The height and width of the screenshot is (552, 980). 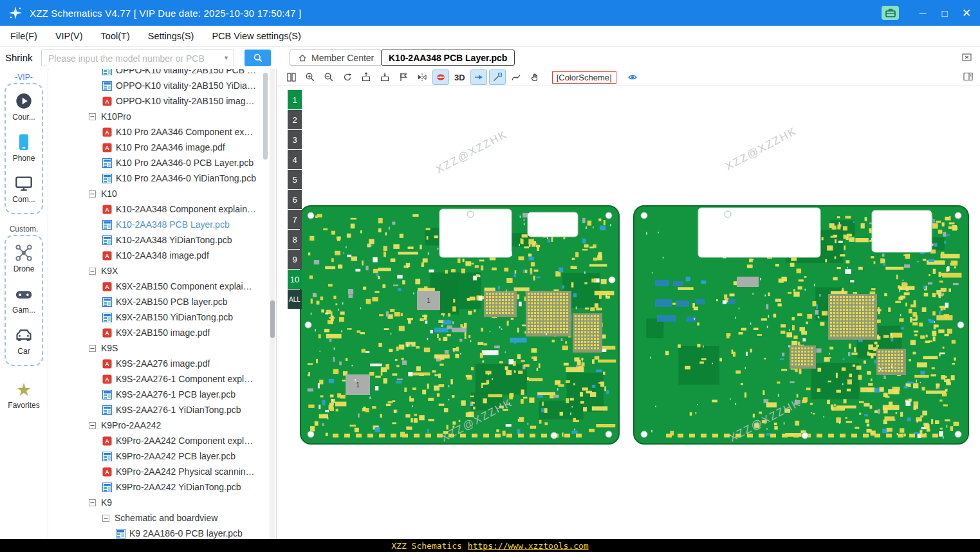 What do you see at coordinates (891, 13) in the screenshot?
I see `license-card-icon` at bounding box center [891, 13].